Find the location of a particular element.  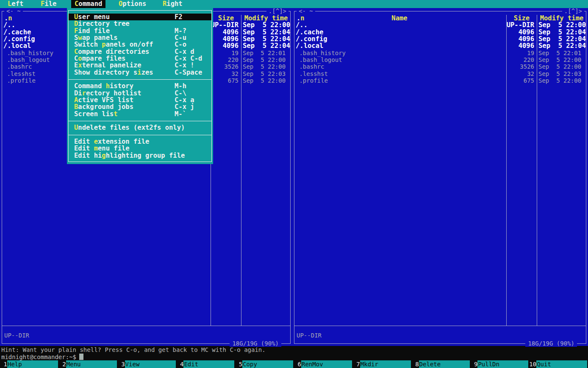

menu-shortcut: C-x a is located at coordinates (185, 100).